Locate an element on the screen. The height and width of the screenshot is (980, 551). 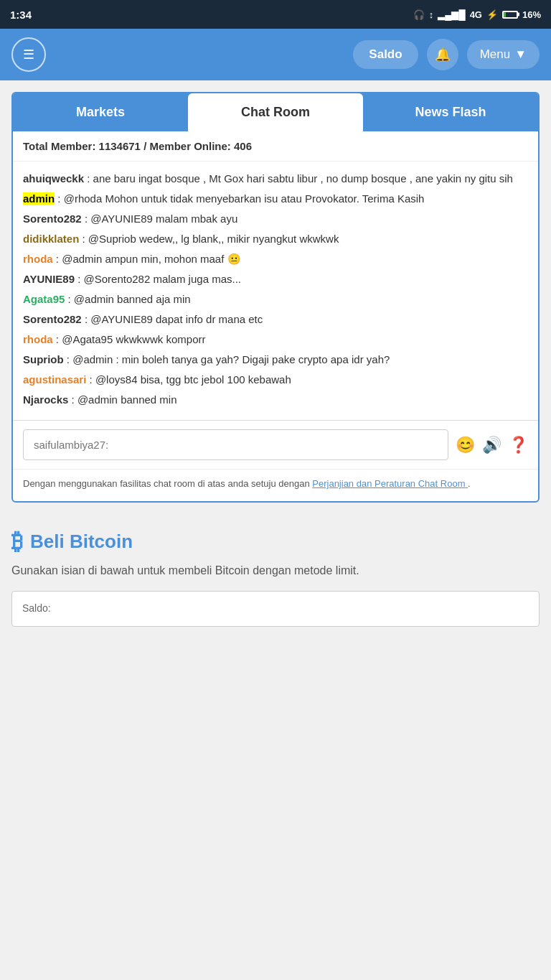
chat-input-icons: 😊 🔊 ❓ is located at coordinates (492, 445).